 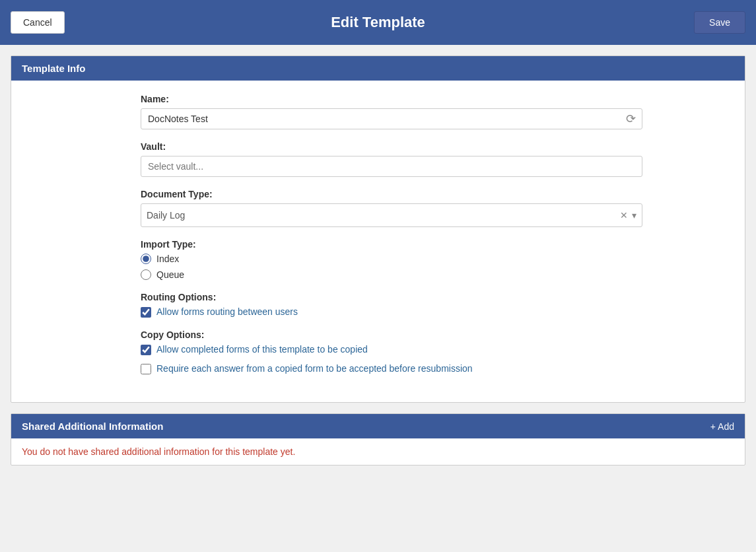 I want to click on routing-label: Routing Options:, so click(x=392, y=297).